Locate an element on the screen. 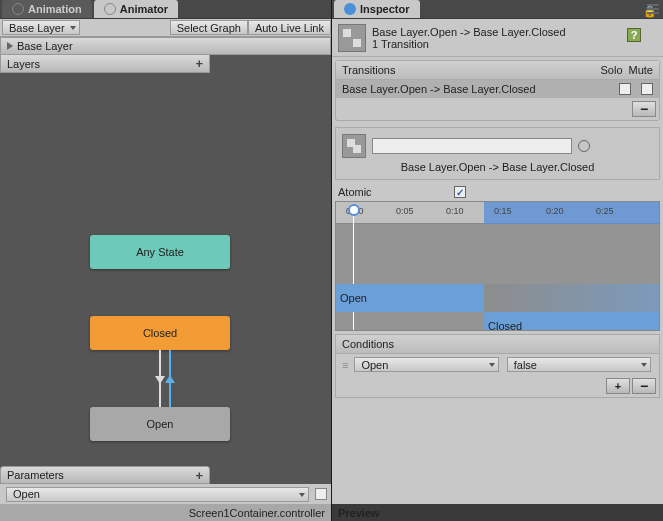 The height and width of the screenshot is (521, 663). tick-5: 0:25 is located at coordinates (605, 211).